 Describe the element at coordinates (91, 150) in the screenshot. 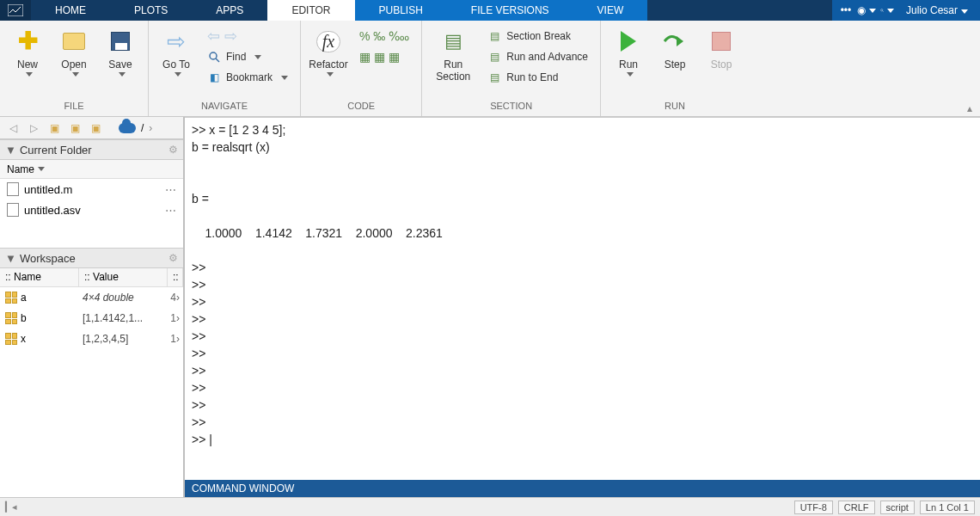

I see `current-folder-header: ▼ Current Folder ⚙` at that location.